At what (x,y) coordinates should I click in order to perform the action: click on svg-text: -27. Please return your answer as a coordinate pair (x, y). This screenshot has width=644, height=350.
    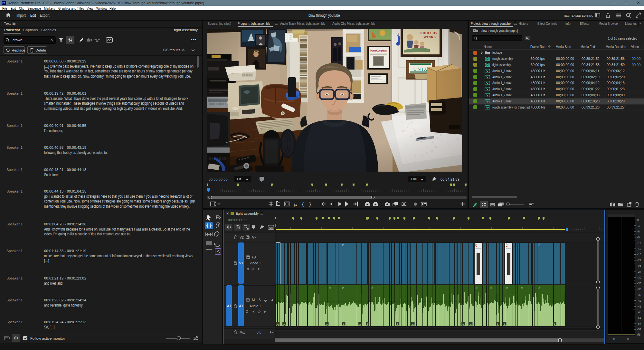
    Looking at the image, I should click on (639, 272).